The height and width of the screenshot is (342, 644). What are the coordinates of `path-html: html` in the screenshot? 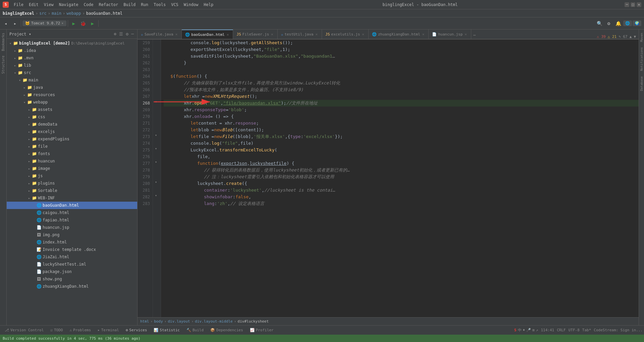 It's located at (145, 322).